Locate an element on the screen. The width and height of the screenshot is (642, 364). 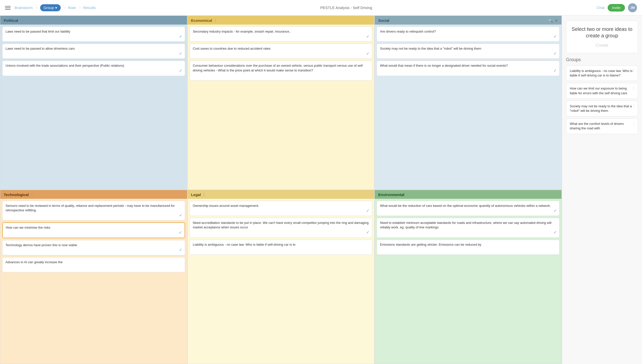
col-header-political: Political⋮ is located at coordinates (94, 20).